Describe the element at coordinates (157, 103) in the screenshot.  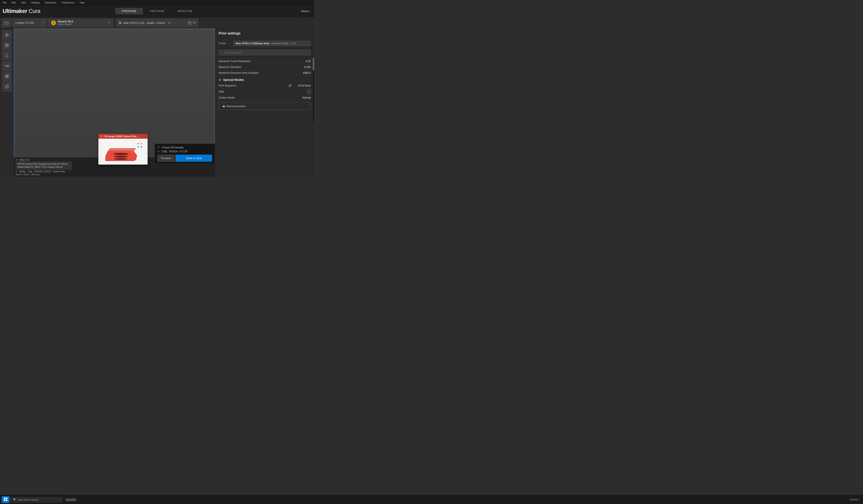
I see `main-area: ▼ Object list 010725 Carbon Filter Housi…` at that location.